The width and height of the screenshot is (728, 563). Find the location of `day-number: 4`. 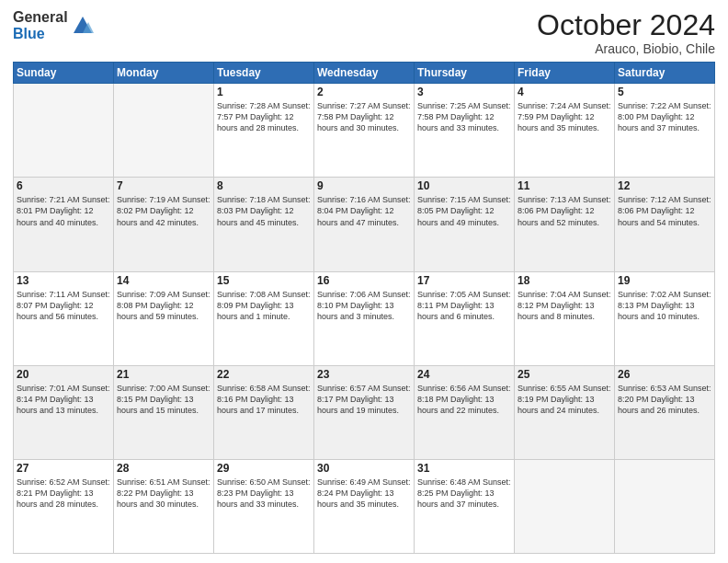

day-number: 4 is located at coordinates (564, 92).